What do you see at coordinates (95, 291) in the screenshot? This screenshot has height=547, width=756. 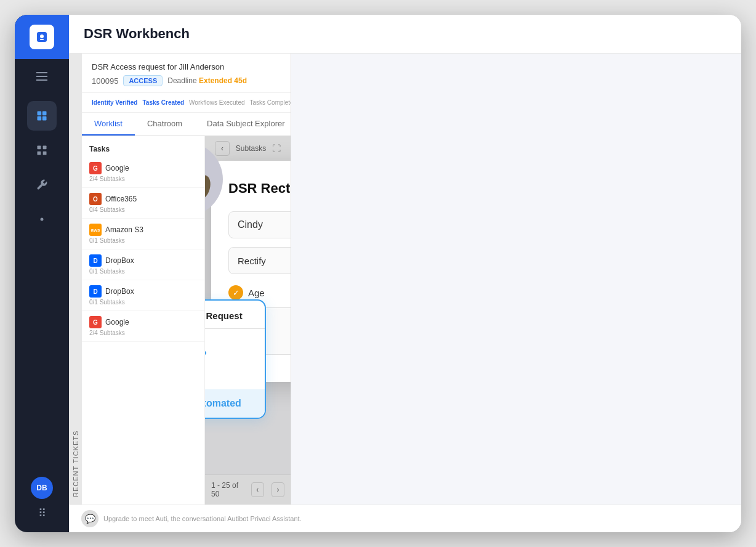 I see `dropbox-icon-2: D` at bounding box center [95, 291].